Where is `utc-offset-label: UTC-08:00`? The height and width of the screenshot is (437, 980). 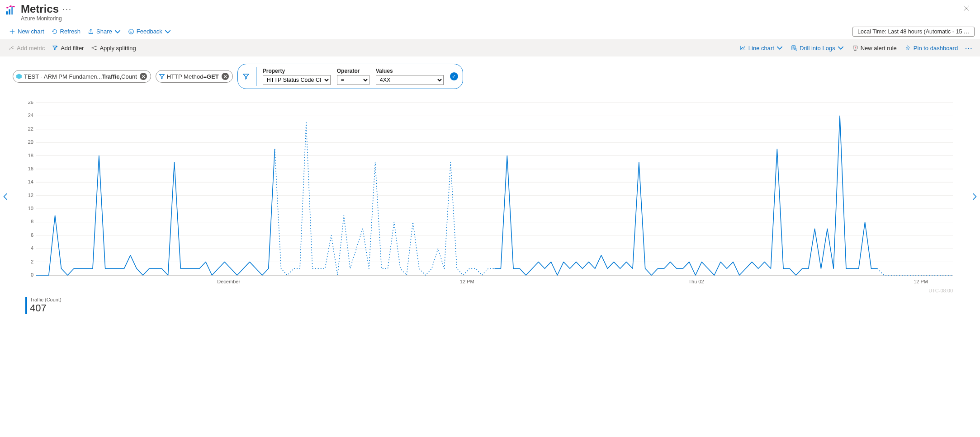 utc-offset-label: UTC-08:00 is located at coordinates (941, 291).